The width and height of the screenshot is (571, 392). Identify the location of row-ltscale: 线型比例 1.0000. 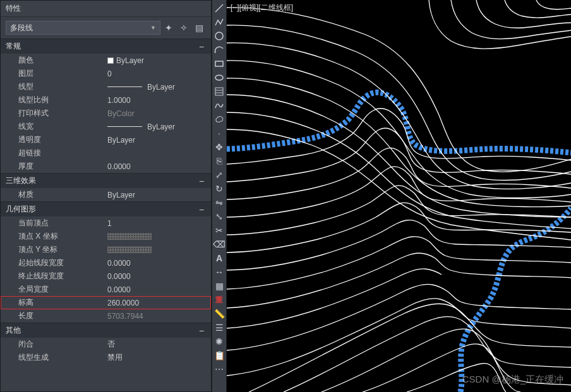
(106, 100).